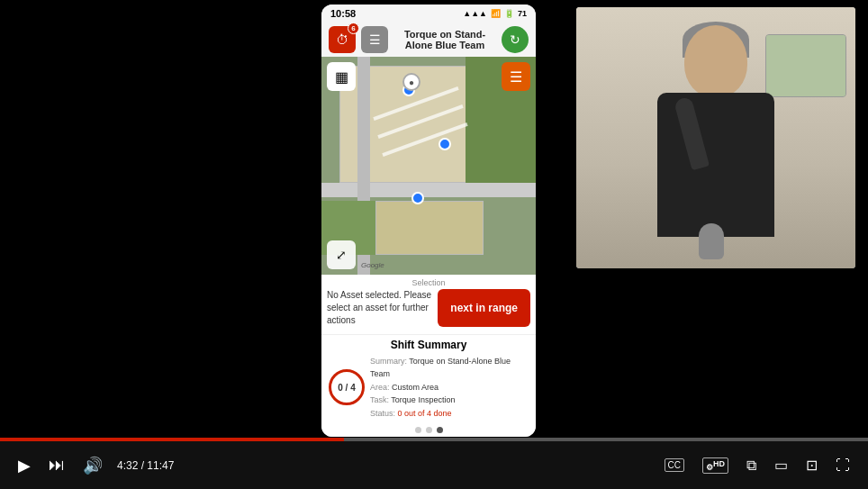 The image size is (868, 489). What do you see at coordinates (423, 400) in the screenshot?
I see `task-value: Torque Inspection` at bounding box center [423, 400].